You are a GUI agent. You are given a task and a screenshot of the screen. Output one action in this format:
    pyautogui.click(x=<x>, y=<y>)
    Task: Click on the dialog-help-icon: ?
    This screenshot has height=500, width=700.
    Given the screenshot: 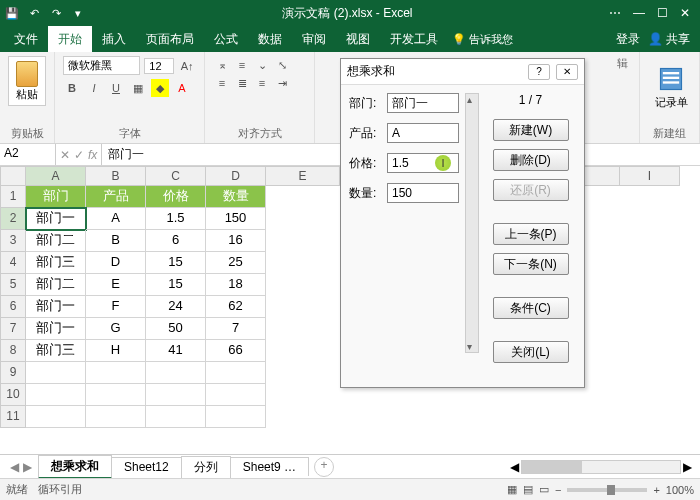 What is the action you would take?
    pyautogui.click(x=539, y=72)
    